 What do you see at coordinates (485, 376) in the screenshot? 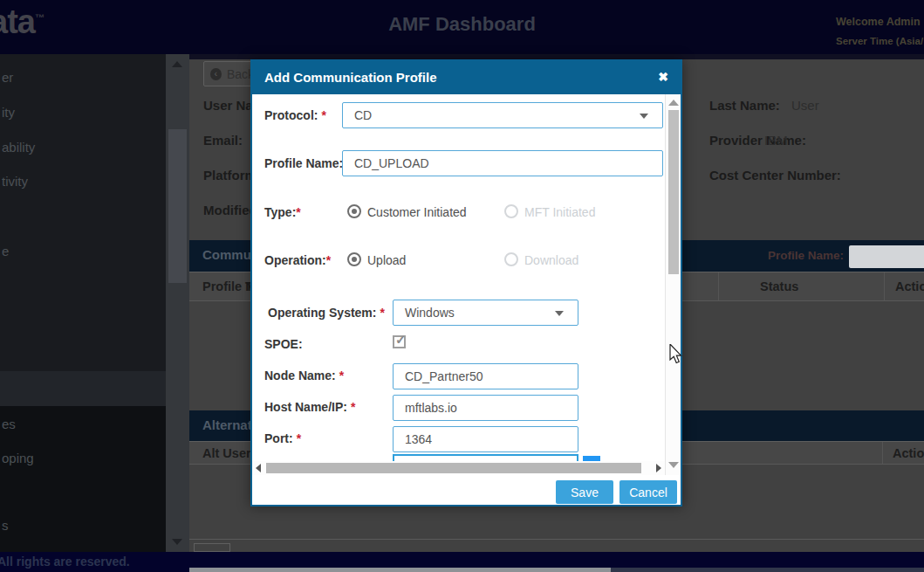
I see `node-name-input` at bounding box center [485, 376].